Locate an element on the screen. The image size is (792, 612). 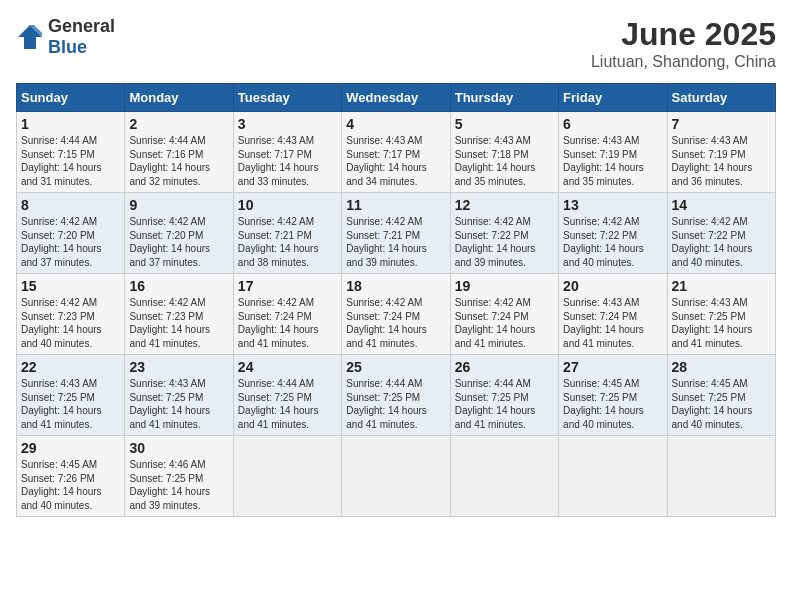
logo-blue: Blue is located at coordinates (68, 47).